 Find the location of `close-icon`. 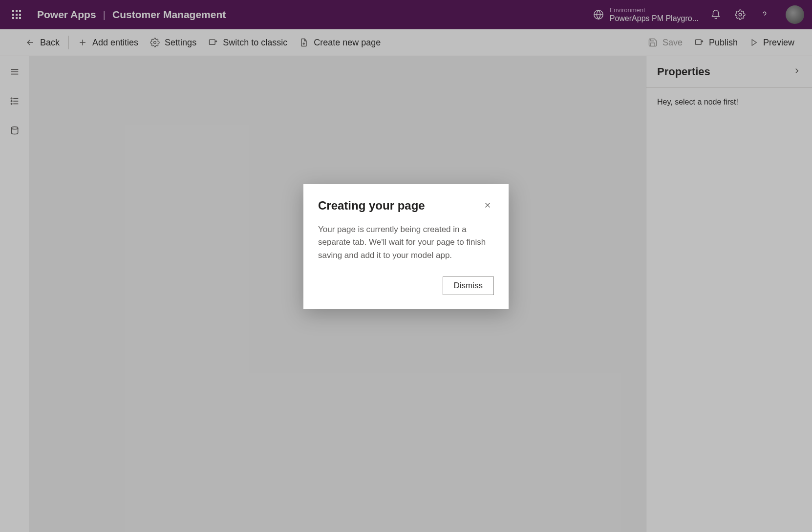

close-icon is located at coordinates (488, 206).